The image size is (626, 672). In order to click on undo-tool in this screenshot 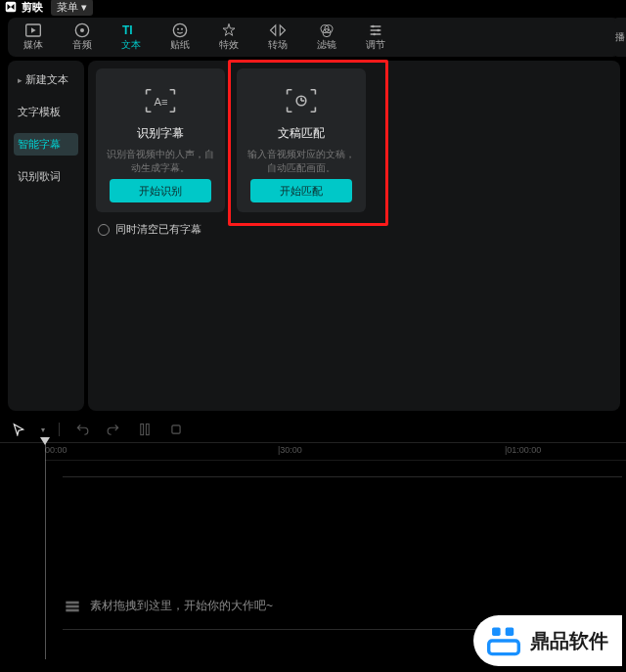, I will do `click(82, 429)`.